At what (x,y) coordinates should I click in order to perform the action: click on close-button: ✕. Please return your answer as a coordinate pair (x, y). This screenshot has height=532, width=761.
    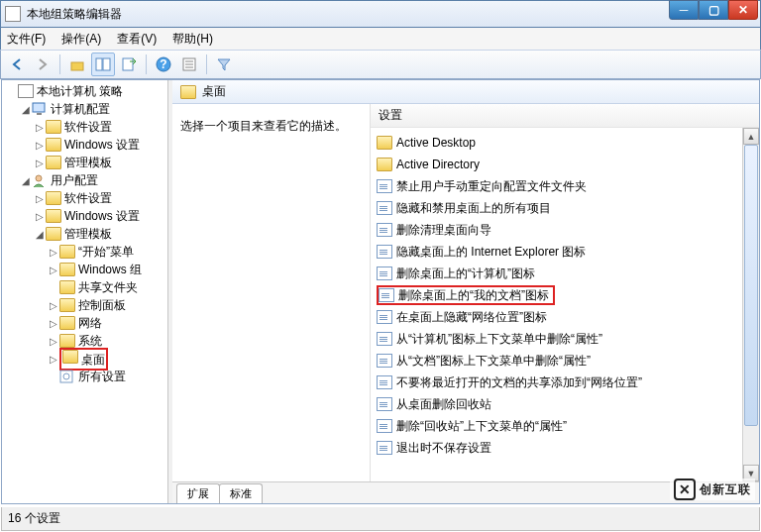
    Looking at the image, I should click on (743, 10).